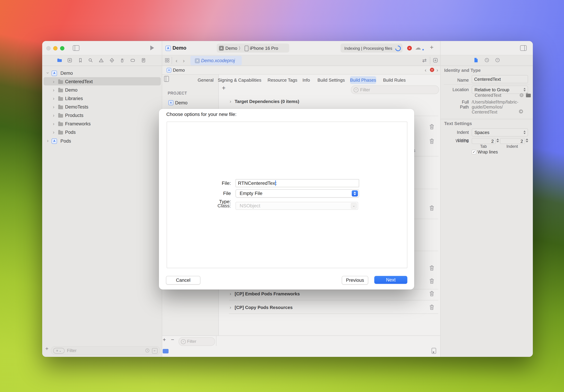  Describe the element at coordinates (297, 206) in the screenshot. I see `class-combo: NSObject ⌄` at that location.